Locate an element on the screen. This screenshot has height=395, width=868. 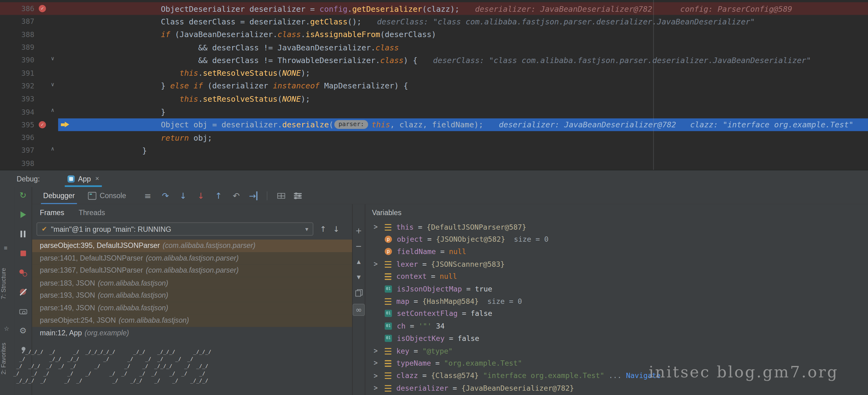
code-line: 388if (JavaBeanDeserializer.class.isAssi… is located at coordinates (434, 35).